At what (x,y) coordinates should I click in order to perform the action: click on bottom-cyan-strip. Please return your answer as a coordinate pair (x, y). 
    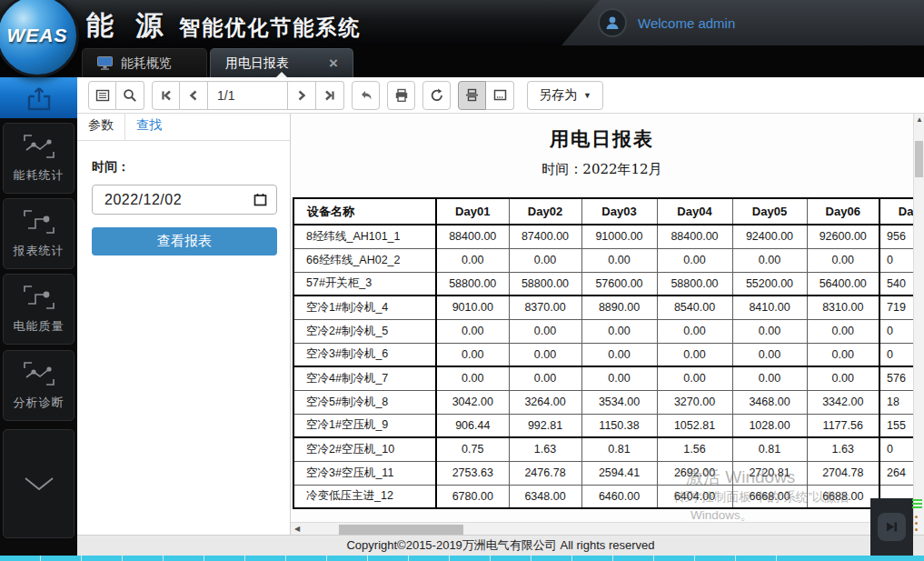
    Looking at the image, I should click on (462, 558).